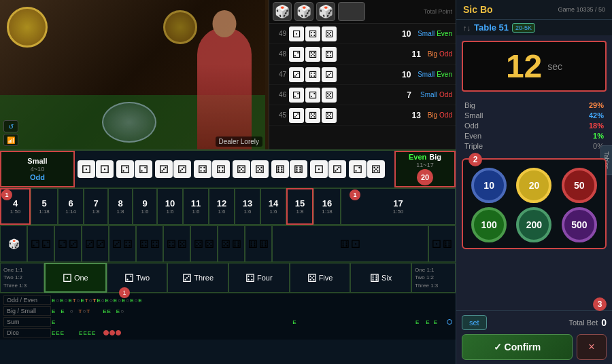 The height and width of the screenshot is (364, 612). What do you see at coordinates (555, 67) in the screenshot?
I see `timer-unit: sec` at bounding box center [555, 67].